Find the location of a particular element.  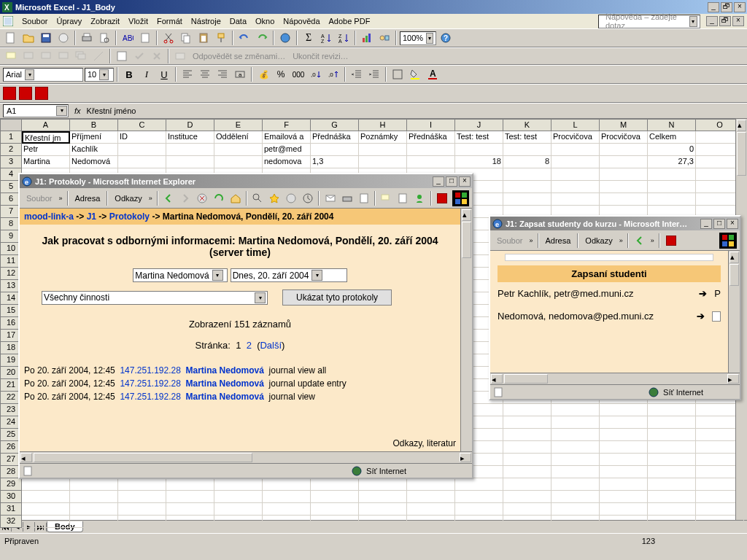

col-header: A is located at coordinates (46, 125).